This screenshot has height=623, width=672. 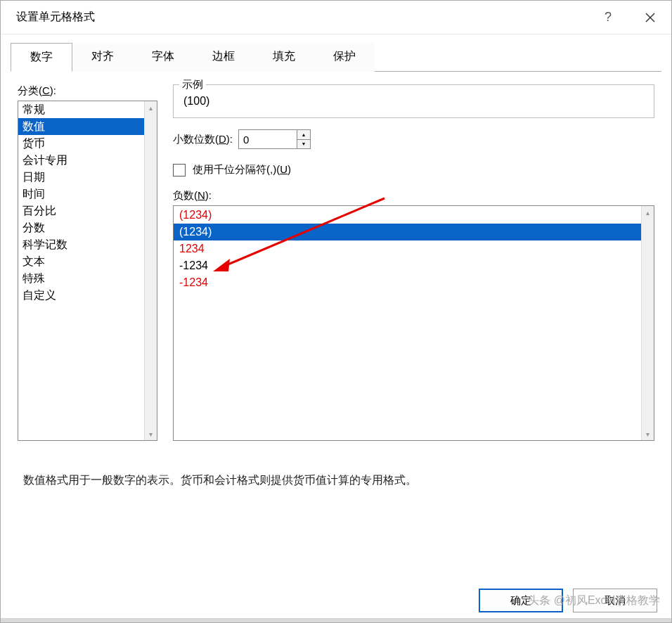 What do you see at coordinates (82, 177) in the screenshot?
I see `category-item-date: 日期` at bounding box center [82, 177].